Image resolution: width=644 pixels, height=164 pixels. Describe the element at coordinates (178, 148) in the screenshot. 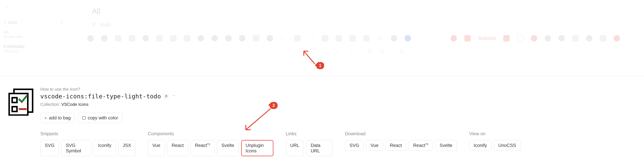

I see `component-react-button: React` at that location.